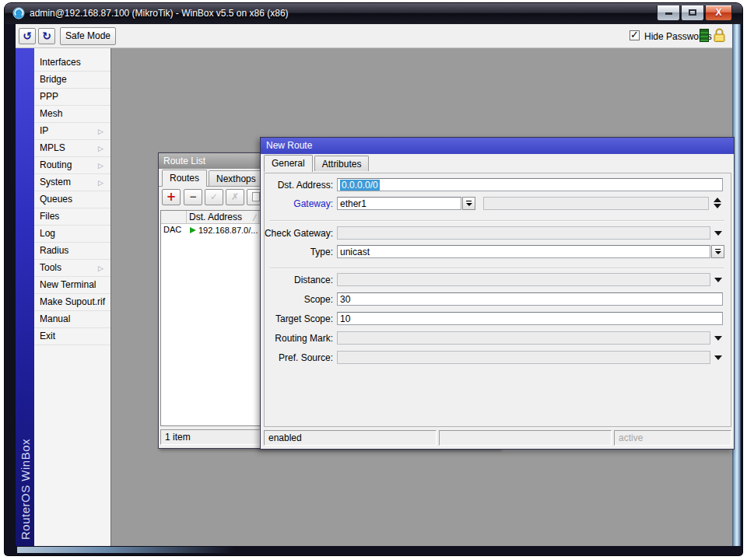  What do you see at coordinates (524, 338) in the screenshot?
I see `routing-mark-input` at bounding box center [524, 338].